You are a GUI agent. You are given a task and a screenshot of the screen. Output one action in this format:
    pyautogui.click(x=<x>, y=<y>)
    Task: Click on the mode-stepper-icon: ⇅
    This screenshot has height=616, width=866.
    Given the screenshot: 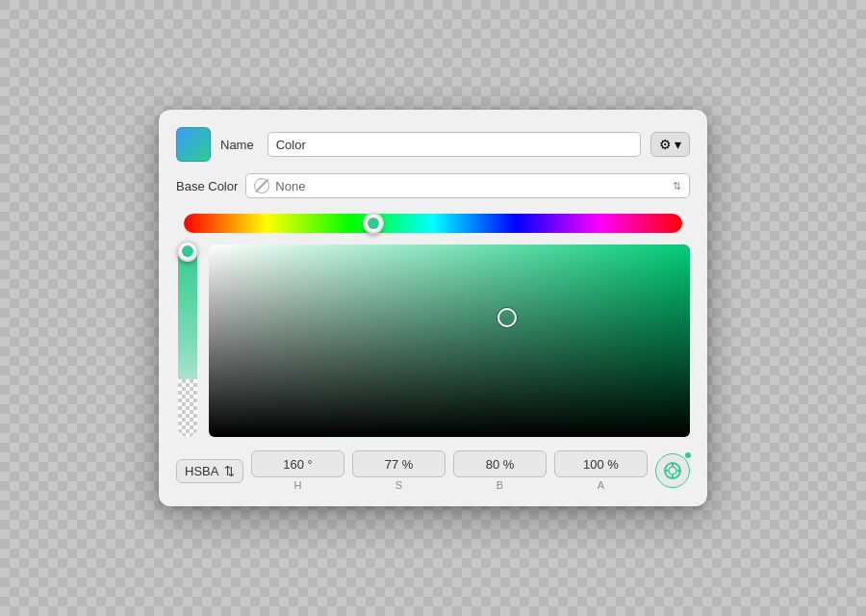 What is the action you would take?
    pyautogui.click(x=229, y=472)
    